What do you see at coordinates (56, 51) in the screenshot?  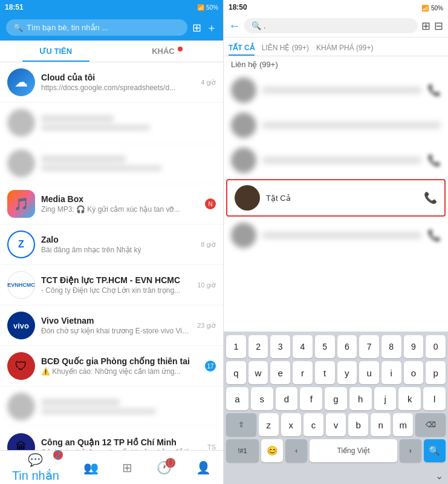 I see `tab-priority: ƯU TIÊN` at bounding box center [56, 51].